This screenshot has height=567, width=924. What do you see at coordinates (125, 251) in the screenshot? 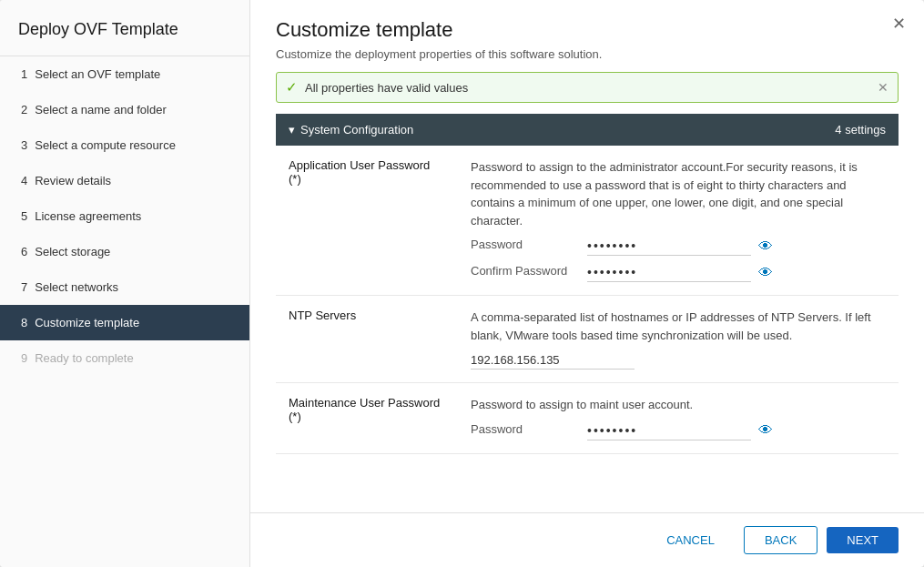
I see `sidebar-item-6: 6Select storage` at bounding box center [125, 251].